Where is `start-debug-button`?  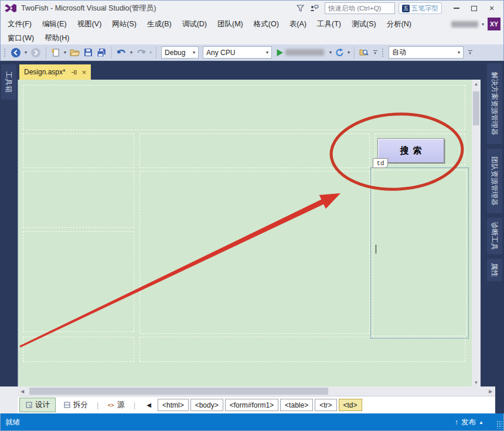 start-debug-button is located at coordinates (301, 53).